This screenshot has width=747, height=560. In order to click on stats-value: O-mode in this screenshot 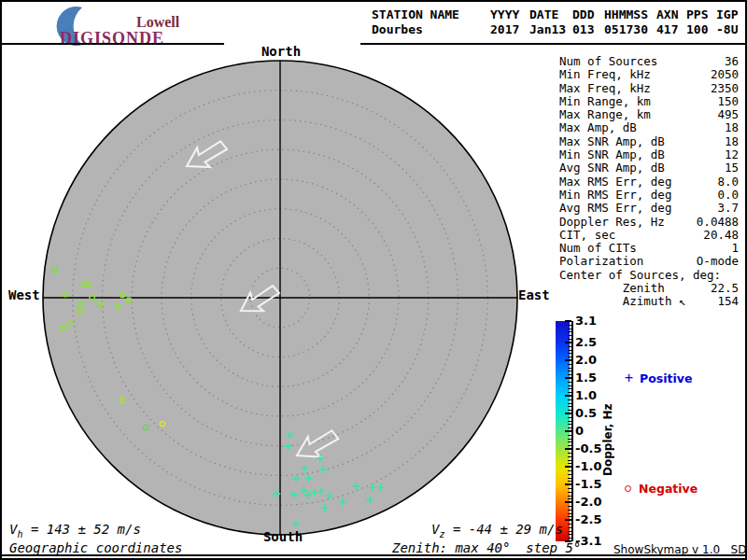, I will do `click(717, 261)`.